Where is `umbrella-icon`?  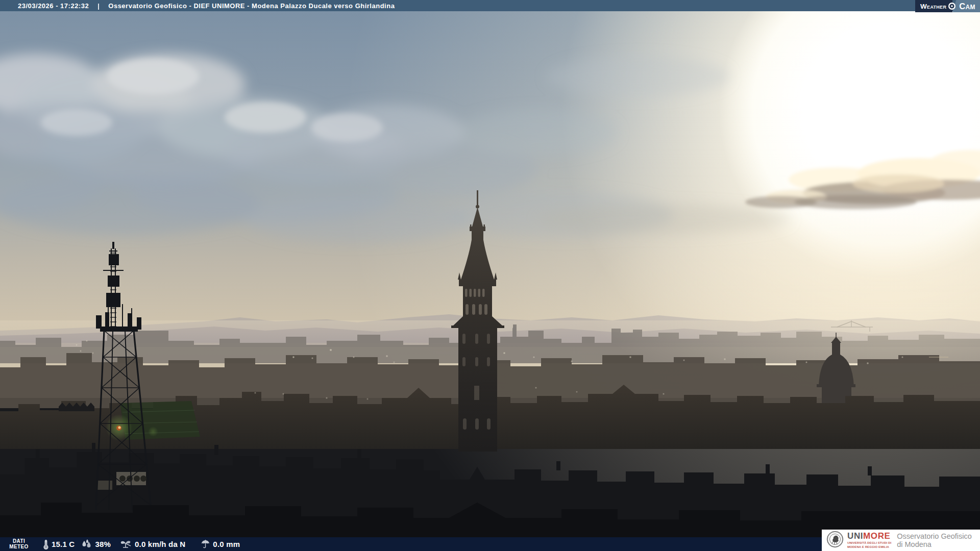
umbrella-icon is located at coordinates (205, 544).